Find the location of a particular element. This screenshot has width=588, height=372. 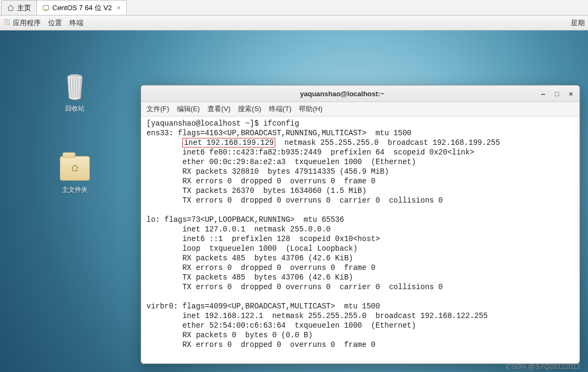

menu-help: 帮助(H) is located at coordinates (311, 109).